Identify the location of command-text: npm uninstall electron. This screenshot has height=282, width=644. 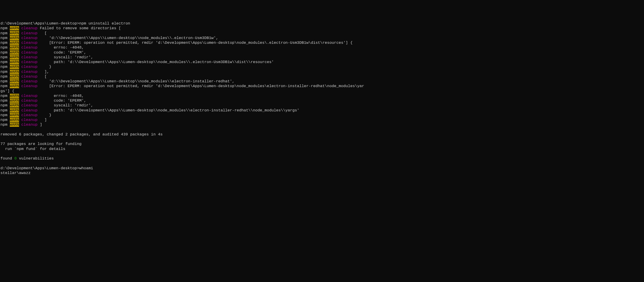
(104, 23).